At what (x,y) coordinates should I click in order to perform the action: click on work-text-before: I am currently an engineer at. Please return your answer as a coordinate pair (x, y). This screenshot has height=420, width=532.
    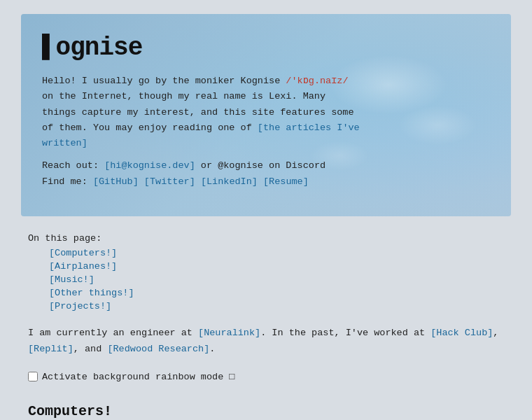
    Looking at the image, I should click on (113, 333).